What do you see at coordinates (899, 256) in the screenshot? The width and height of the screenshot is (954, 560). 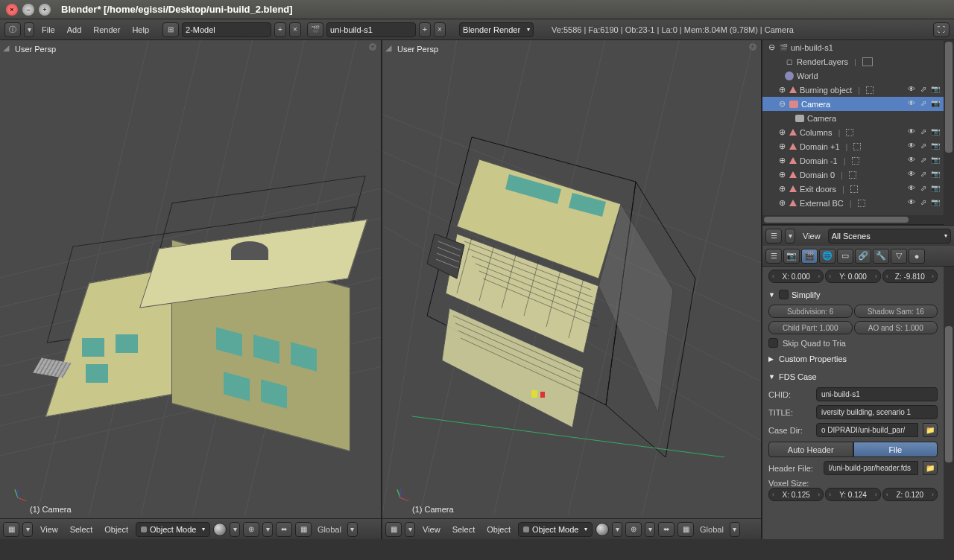 I see `tab-data-icon: ▽` at bounding box center [899, 256].